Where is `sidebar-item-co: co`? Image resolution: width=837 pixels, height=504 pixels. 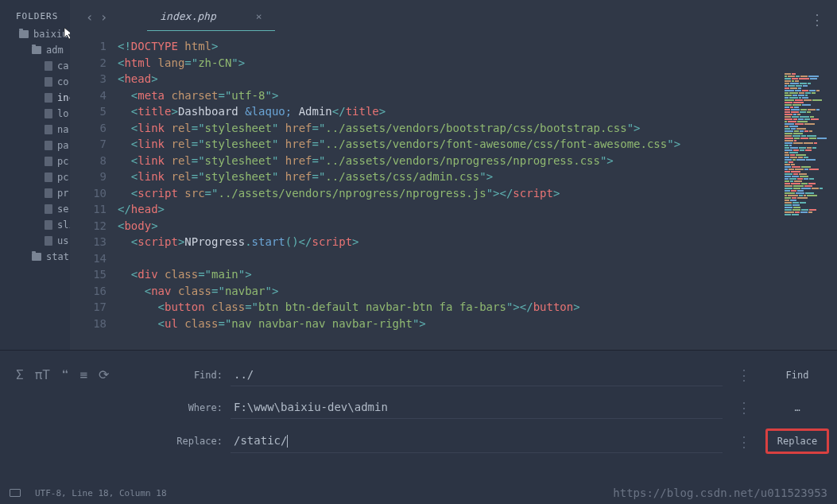
sidebar-item-co: co is located at coordinates (35, 82).